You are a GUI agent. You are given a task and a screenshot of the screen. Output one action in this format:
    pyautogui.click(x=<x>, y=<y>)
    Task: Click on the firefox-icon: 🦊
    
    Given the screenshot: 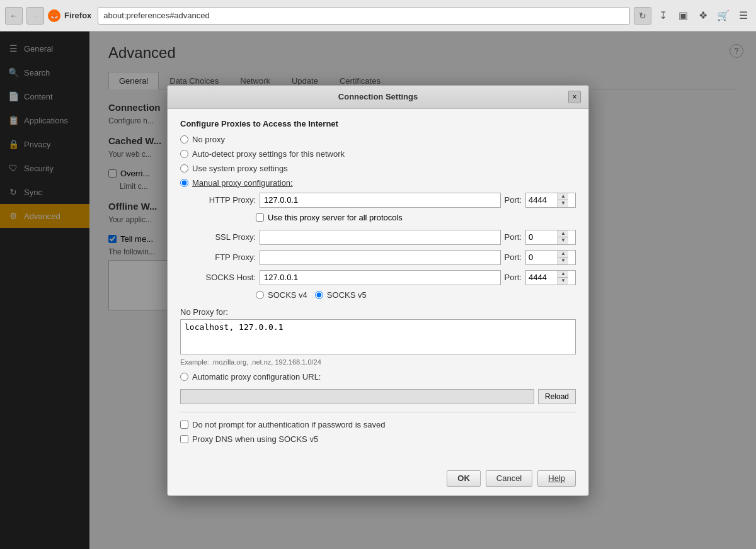 What is the action you would take?
    pyautogui.click(x=54, y=16)
    